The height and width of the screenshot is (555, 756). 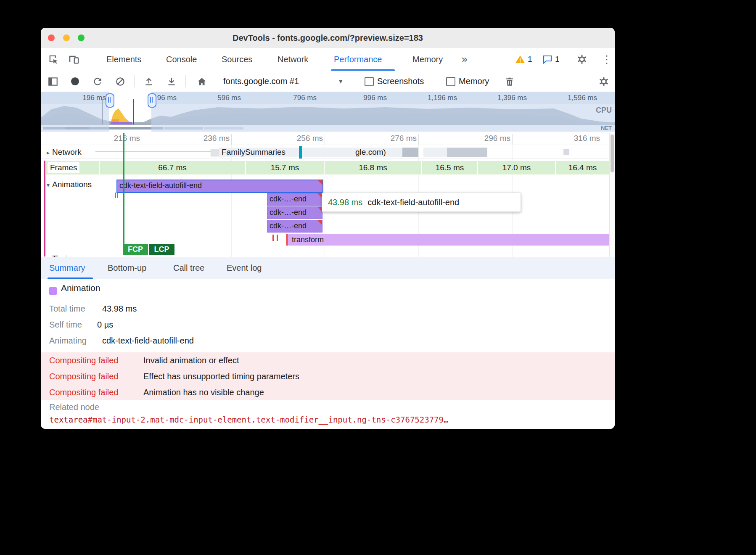 I want to click on network-request-teal-bar, so click(x=300, y=152).